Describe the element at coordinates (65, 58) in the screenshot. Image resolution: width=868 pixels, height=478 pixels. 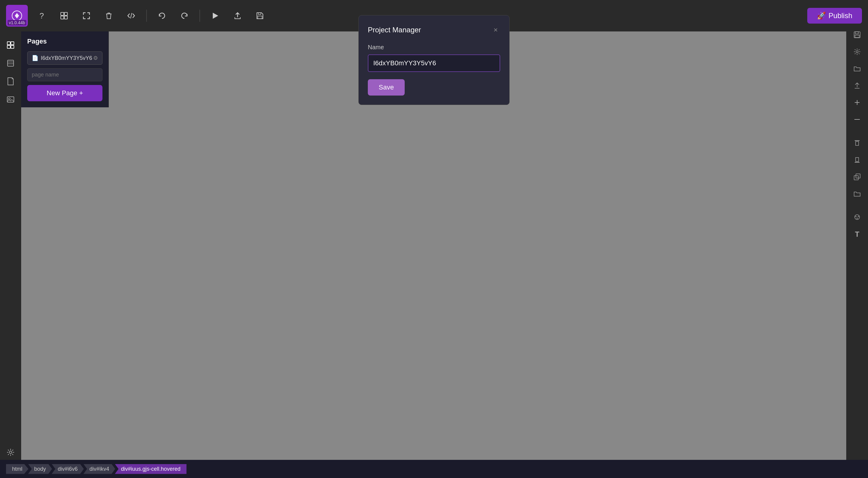
I see `page-list-item: 📄 I6dxYB0mYY3Y5vY6 ⚙` at that location.